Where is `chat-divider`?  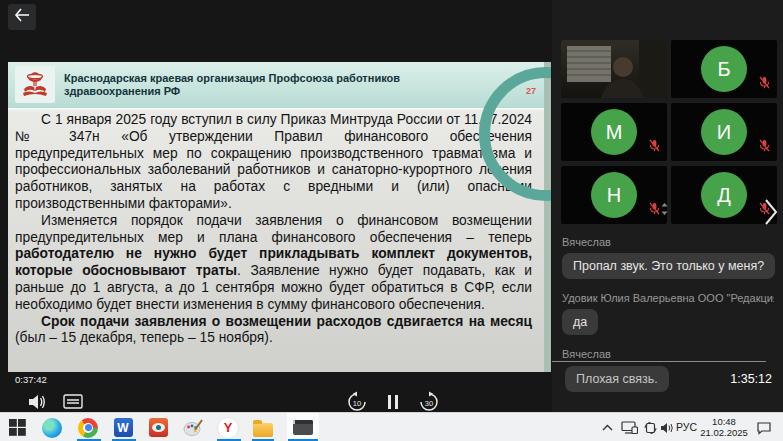 chat-divider is located at coordinates (659, 362).